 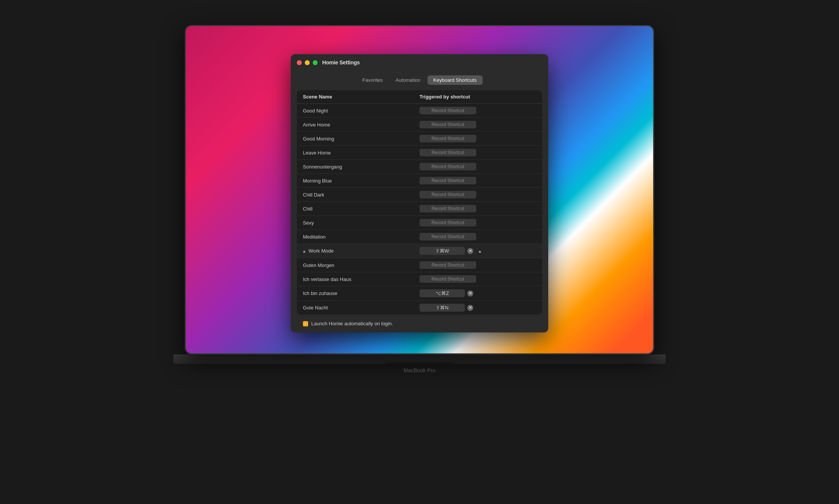 I want to click on checkmark-icon: ✓, so click(x=306, y=323).